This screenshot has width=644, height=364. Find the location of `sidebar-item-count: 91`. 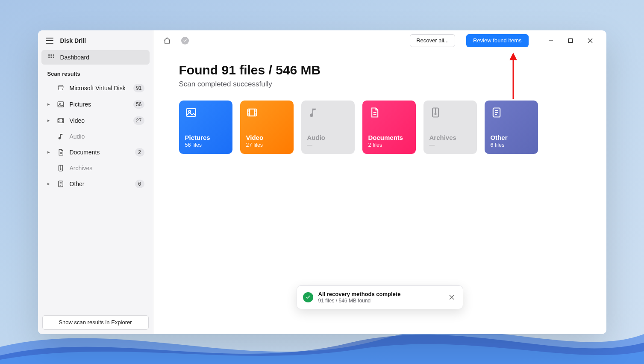

sidebar-item-count: 91 is located at coordinates (138, 88).